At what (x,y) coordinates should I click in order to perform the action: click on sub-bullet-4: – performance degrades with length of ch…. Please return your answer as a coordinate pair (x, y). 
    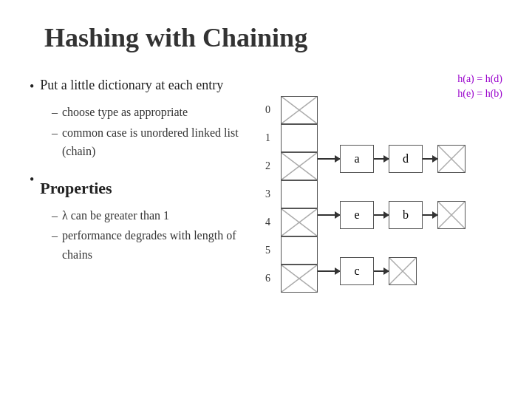
    Looking at the image, I should click on (159, 245).